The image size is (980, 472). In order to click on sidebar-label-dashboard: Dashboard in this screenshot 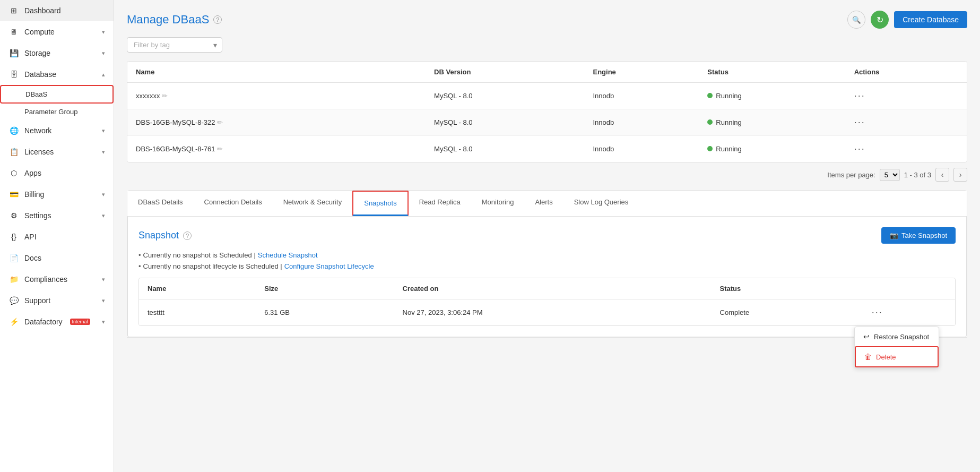, I will do `click(42, 11)`.